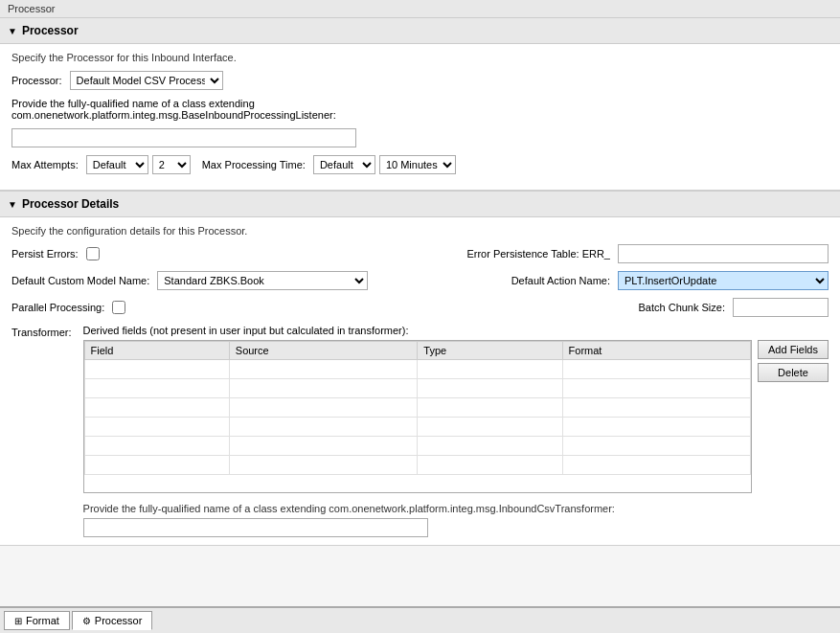  I want to click on max-attempts-row: Max Attempts: Default123 213 Max Process…, so click(420, 165).